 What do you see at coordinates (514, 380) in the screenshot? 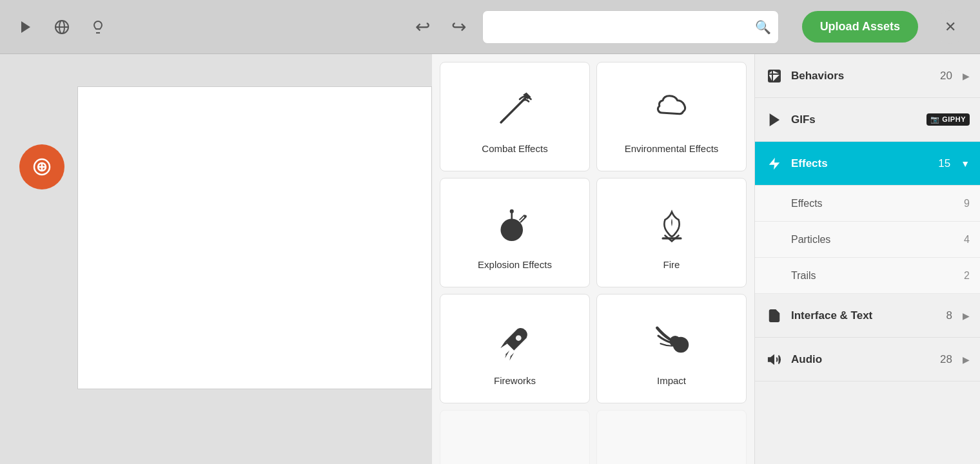
I see `fireworks-label: Fireworks` at bounding box center [514, 380].